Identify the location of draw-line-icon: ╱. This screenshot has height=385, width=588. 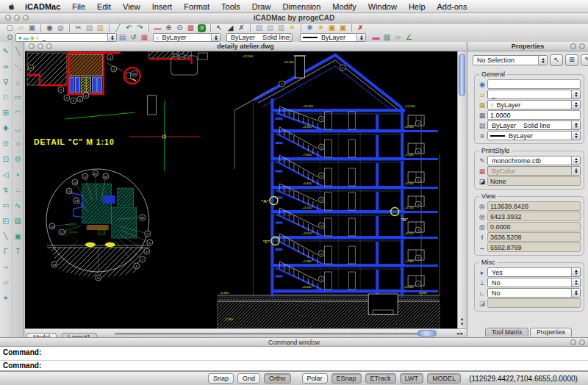
(118, 28).